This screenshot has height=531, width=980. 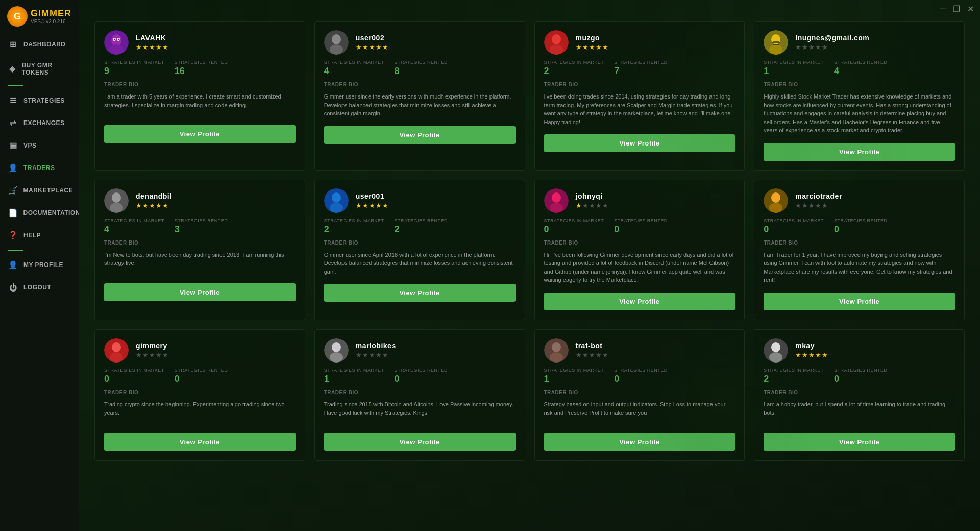 I want to click on close-button: ✕, so click(x=971, y=9).